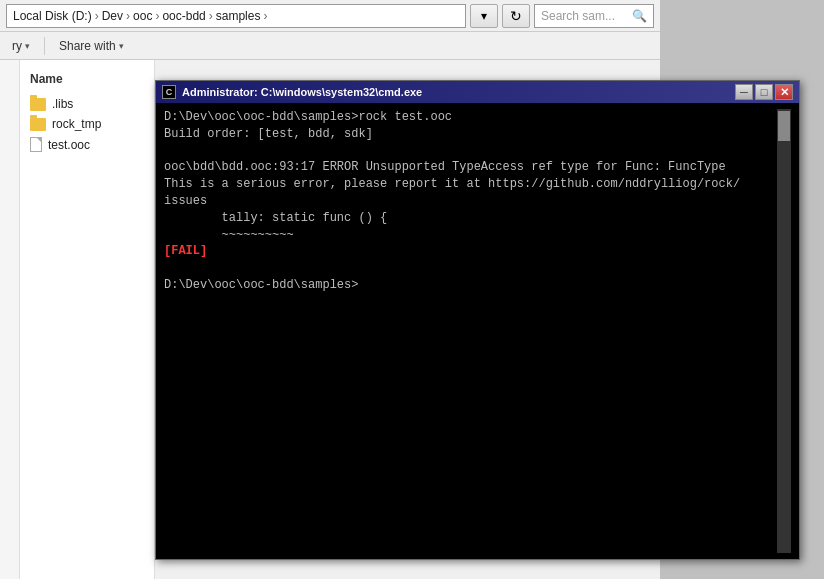 The image size is (824, 579). I want to click on cmd-line: issues, so click(470, 202).